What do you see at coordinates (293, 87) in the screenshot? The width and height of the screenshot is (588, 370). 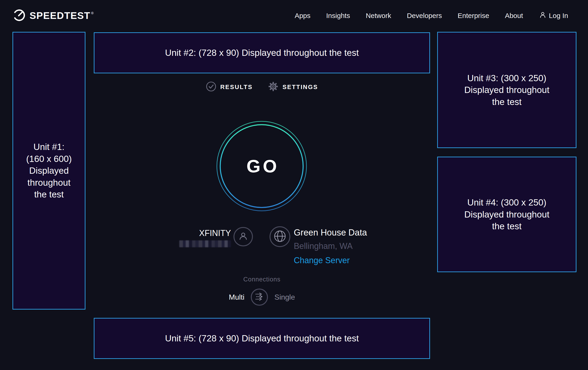 I see `tab-settings: SETTINGS` at bounding box center [293, 87].